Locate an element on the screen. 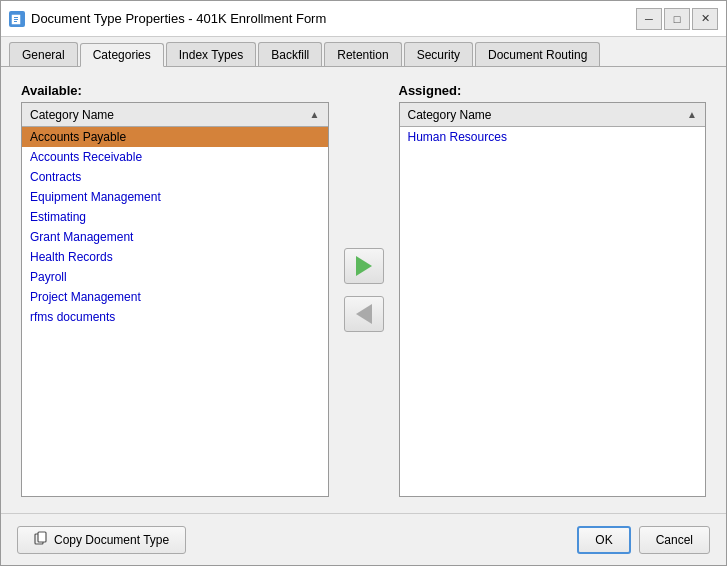 The width and height of the screenshot is (727, 566). tab-index-types: Index Types is located at coordinates (212, 54).